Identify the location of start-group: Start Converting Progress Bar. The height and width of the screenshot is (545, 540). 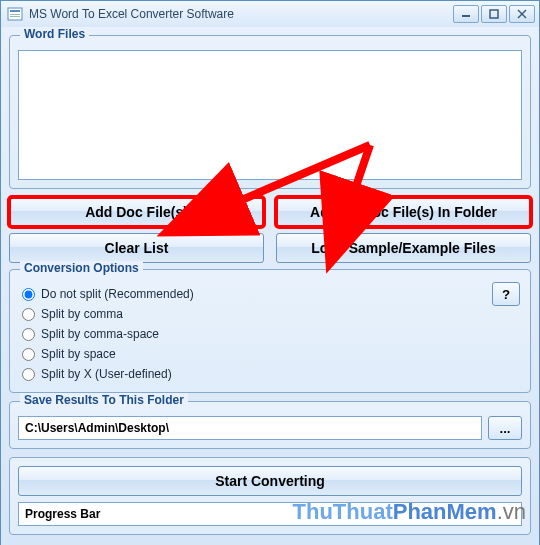
(270, 496).